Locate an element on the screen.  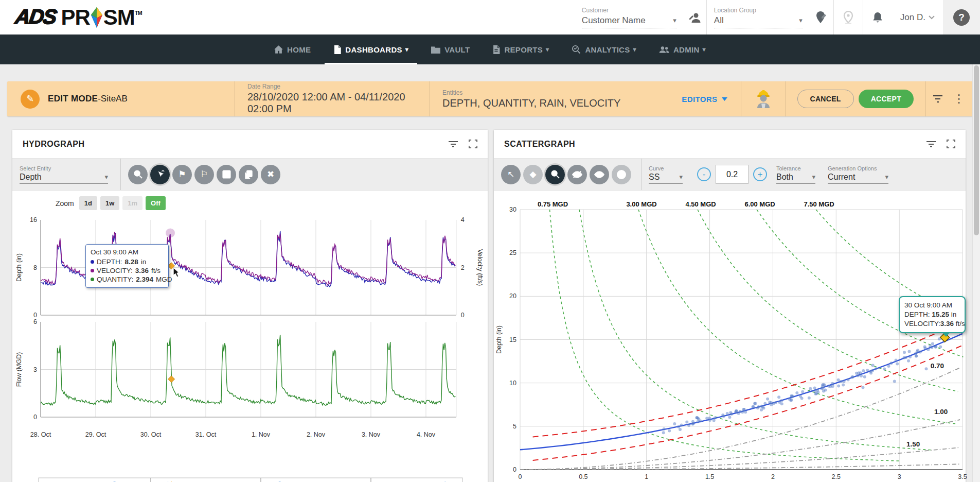
circle-arrow-icon is located at coordinates (621, 175).